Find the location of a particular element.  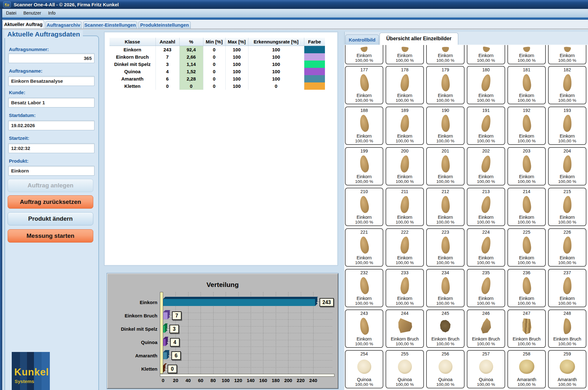

grain-number: 246 is located at coordinates (486, 313).